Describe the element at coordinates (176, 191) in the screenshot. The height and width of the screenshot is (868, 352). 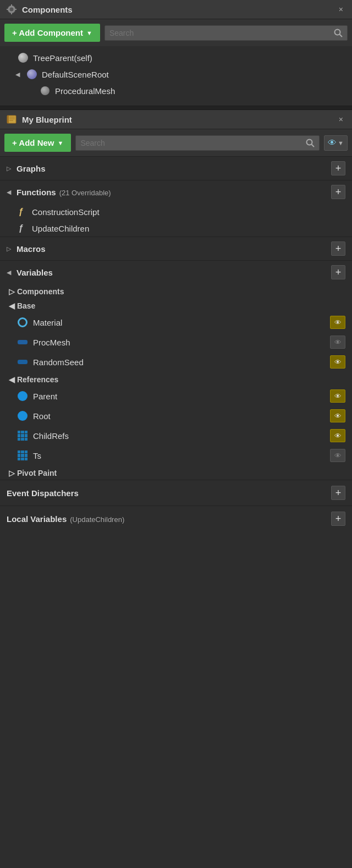
I see `functions-section-header: ◀ Functions(21 Overridable) +` at that location.